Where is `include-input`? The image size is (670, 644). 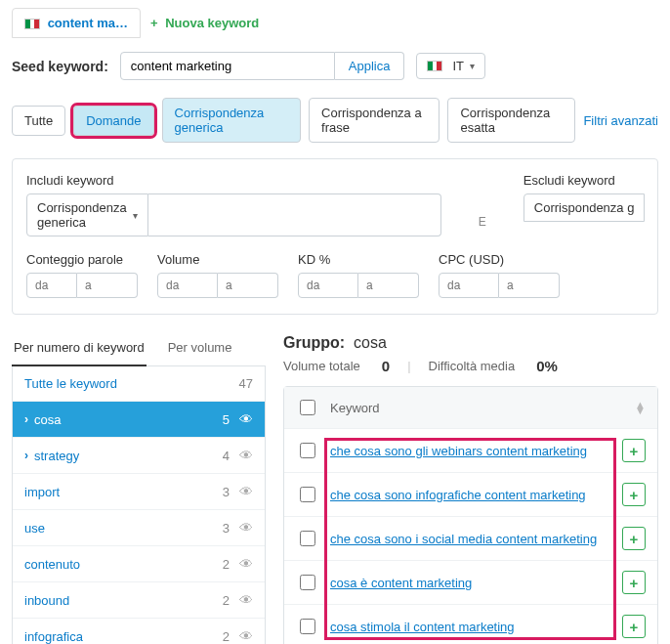
include-input is located at coordinates (295, 215).